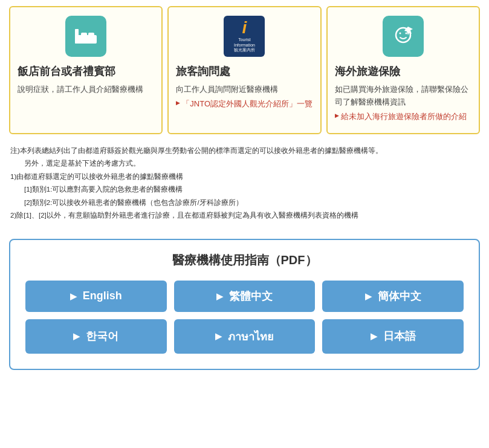 Image resolution: width=489 pixels, height=448 pixels. What do you see at coordinates (244, 36) in the screenshot?
I see `tourist-info-icon-wrap: i TouristInformation観光案内所` at bounding box center [244, 36].